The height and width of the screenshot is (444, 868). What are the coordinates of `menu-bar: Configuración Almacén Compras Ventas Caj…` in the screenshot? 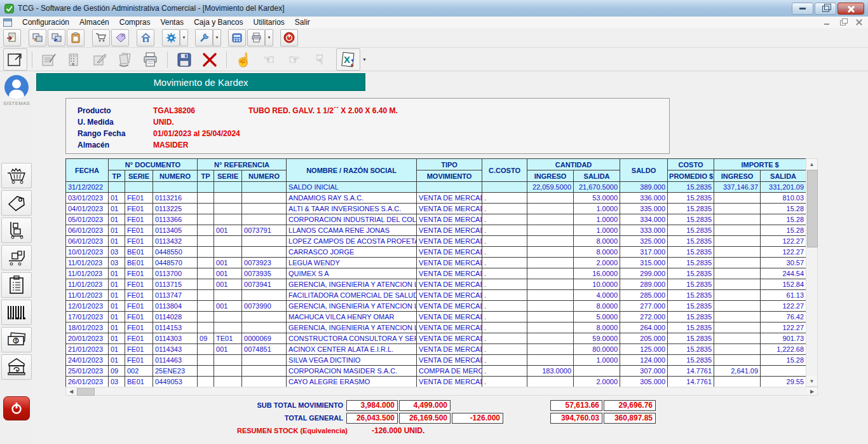 It's located at (434, 23).